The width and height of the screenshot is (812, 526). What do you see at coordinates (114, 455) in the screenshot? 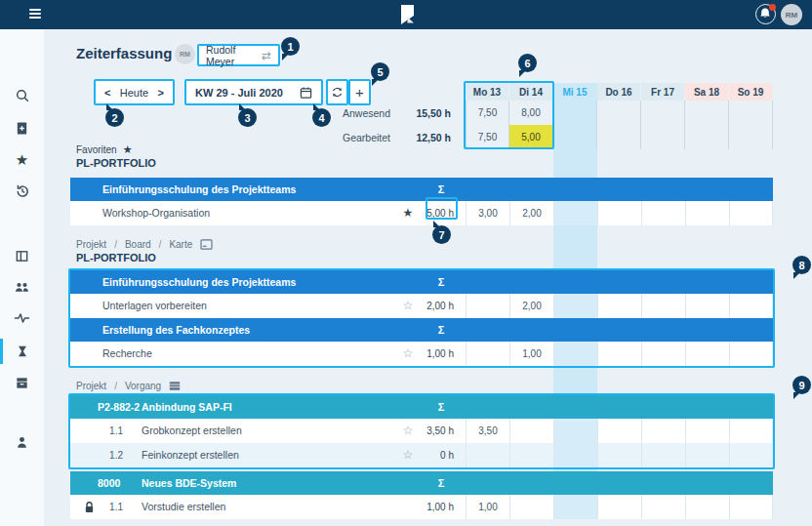
I see `task-number: 1.2` at bounding box center [114, 455].